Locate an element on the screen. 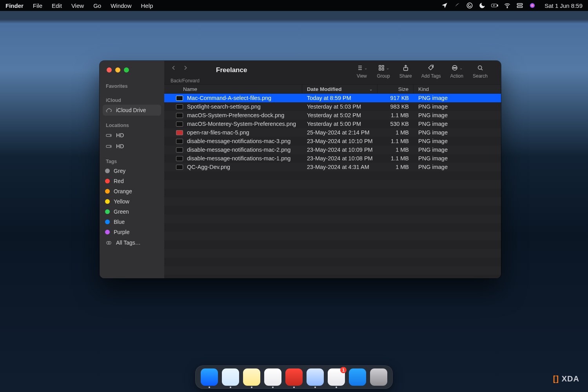 The width and height of the screenshot is (588, 392). menu-help: Help is located at coordinates (147, 5).